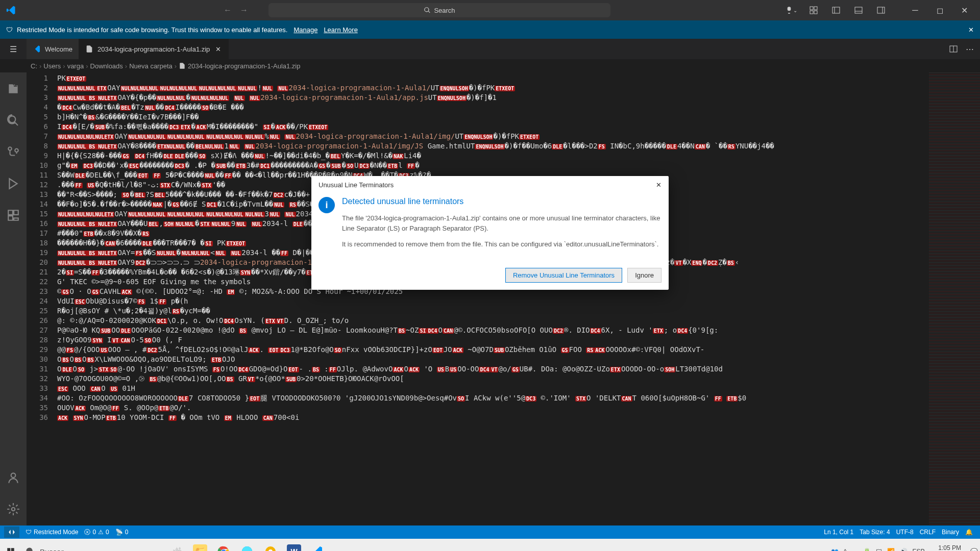  I want to click on battery-icon: 🔋, so click(867, 549).